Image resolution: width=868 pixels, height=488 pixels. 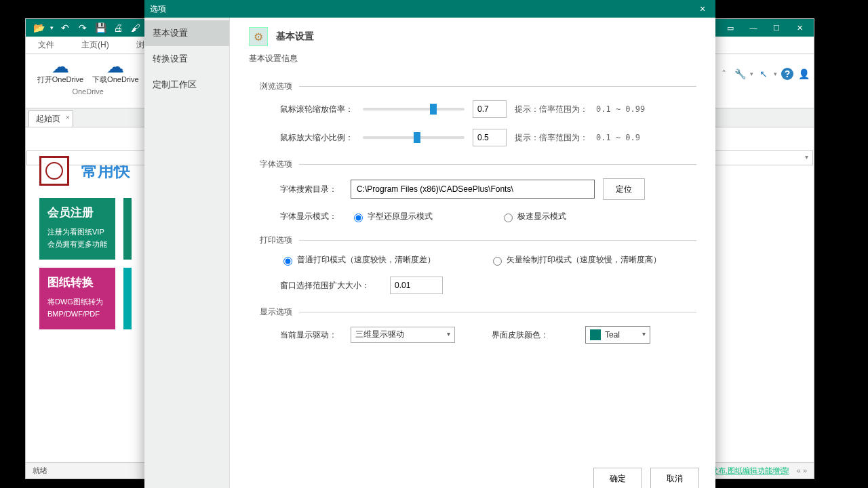 What do you see at coordinates (40, 470) in the screenshot?
I see `status-text: 就绪` at bounding box center [40, 470].